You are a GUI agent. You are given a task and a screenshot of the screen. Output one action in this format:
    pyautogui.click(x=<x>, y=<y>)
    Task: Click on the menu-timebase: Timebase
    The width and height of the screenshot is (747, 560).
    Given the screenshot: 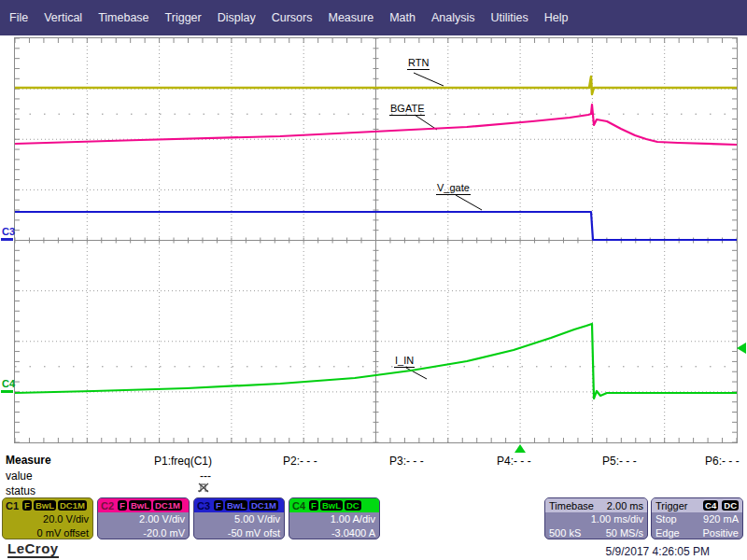 What is the action you would take?
    pyautogui.click(x=123, y=18)
    